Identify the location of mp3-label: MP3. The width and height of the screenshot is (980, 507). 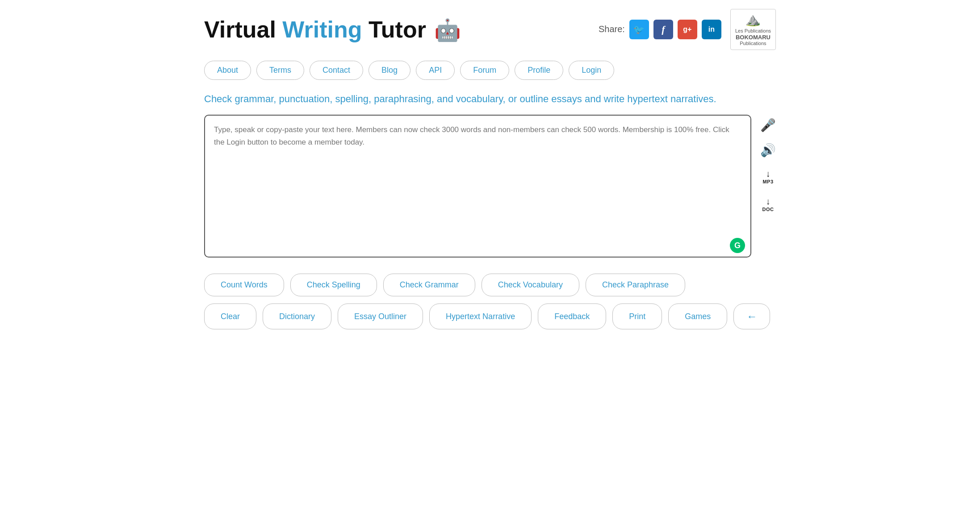
(768, 182).